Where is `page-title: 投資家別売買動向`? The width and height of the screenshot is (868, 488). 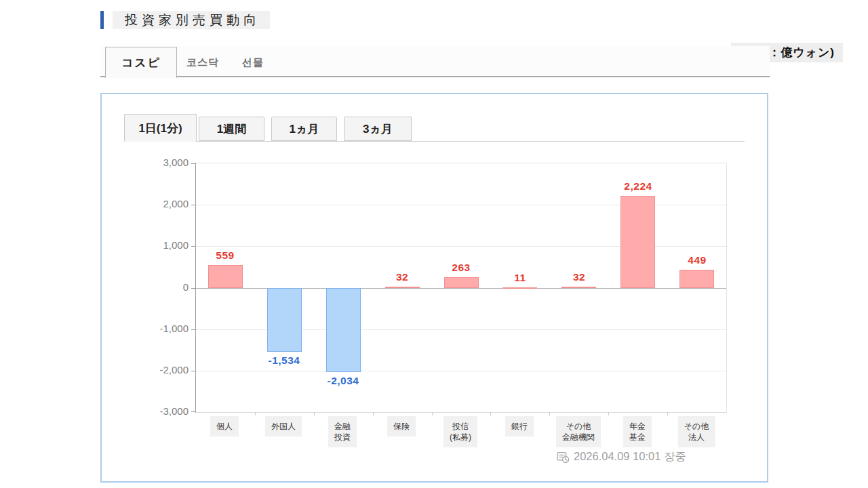
page-title: 投資家別売買動向 is located at coordinates (191, 20).